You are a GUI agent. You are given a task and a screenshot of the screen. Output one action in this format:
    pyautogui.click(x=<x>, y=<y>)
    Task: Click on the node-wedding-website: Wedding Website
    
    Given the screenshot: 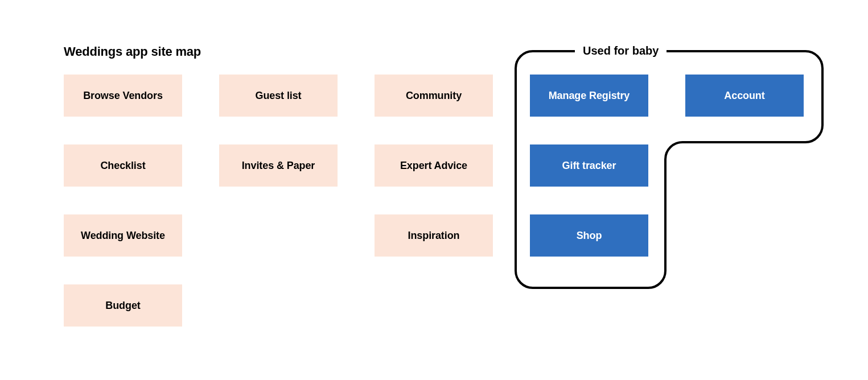 What is the action you would take?
    pyautogui.click(x=123, y=236)
    